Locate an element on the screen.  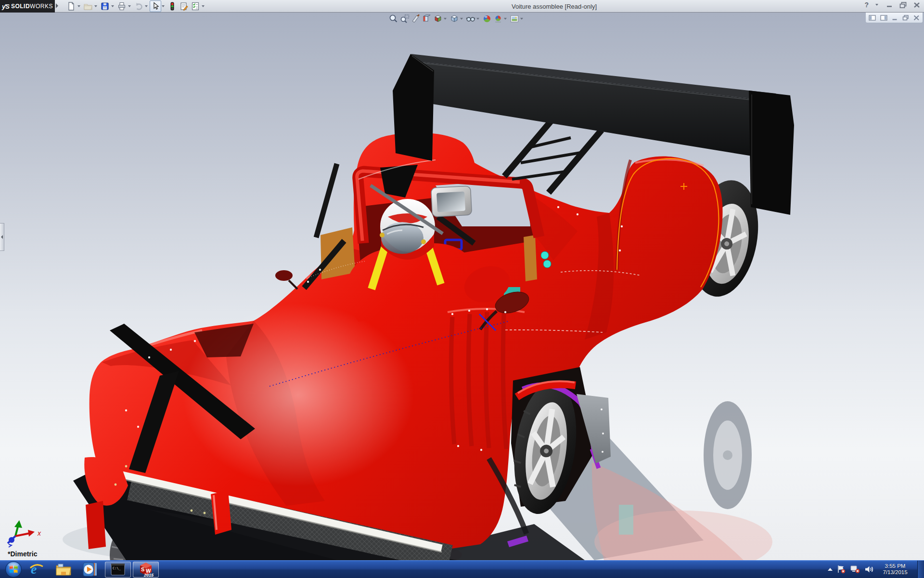
taskbar-command-prompt: C:\_ is located at coordinates (118, 569).